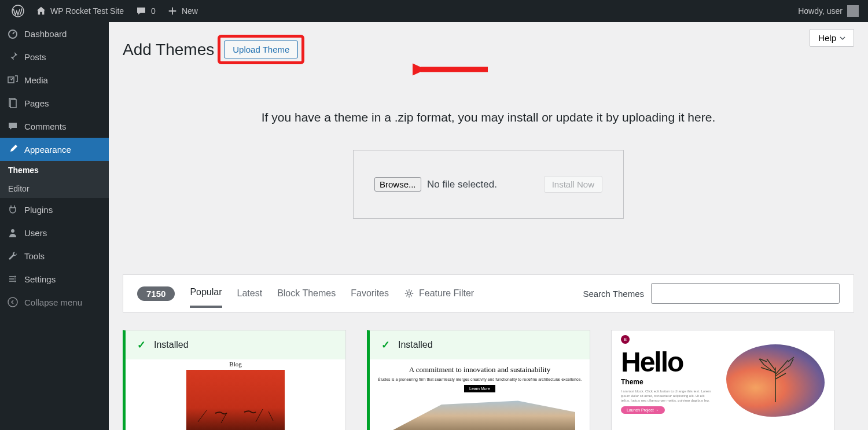 This screenshot has width=868, height=430. I want to click on install-now-button: Install Now, so click(573, 184).